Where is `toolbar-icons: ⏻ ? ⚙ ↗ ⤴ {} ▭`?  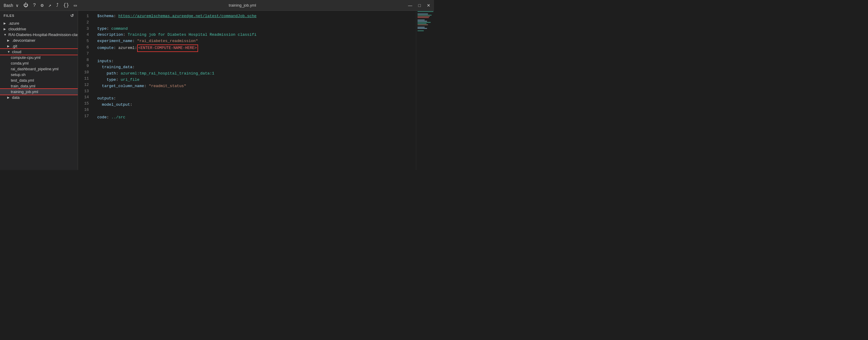
toolbar-icons: ⏻ ? ⚙ ↗ ⤴ {} ▭ is located at coordinates (50, 5).